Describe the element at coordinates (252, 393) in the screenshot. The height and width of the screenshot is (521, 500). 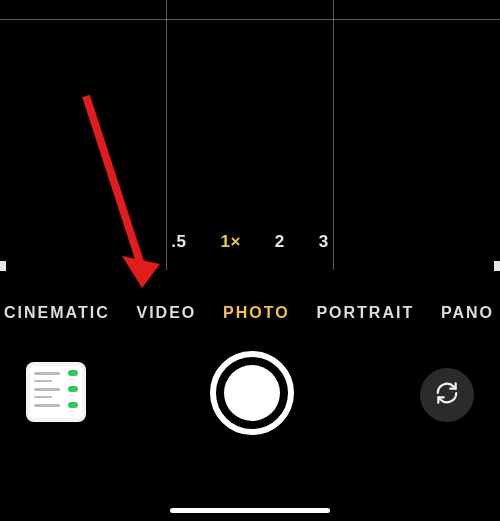
I see `shutter-button` at that location.